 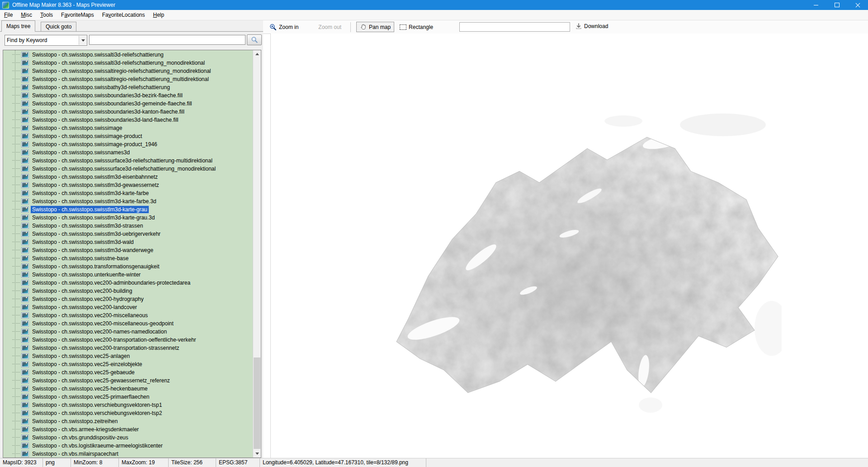 I want to click on tree-item: Swisstopo - ch.swisstopo.swisstlm3d-eise…, so click(x=128, y=177).